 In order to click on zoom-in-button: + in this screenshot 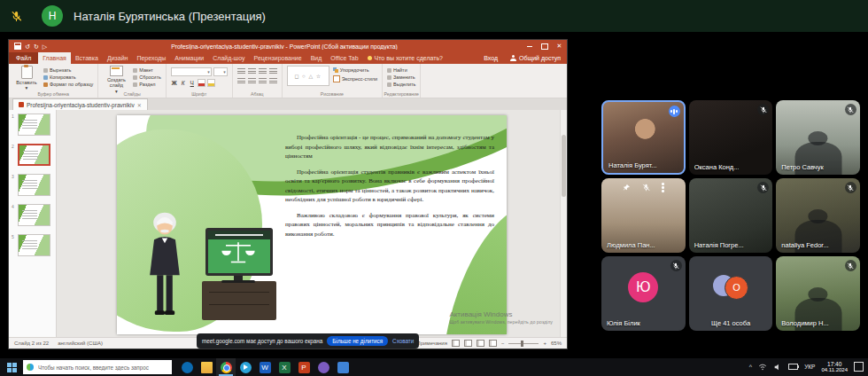, I will do `click(545, 343)`.